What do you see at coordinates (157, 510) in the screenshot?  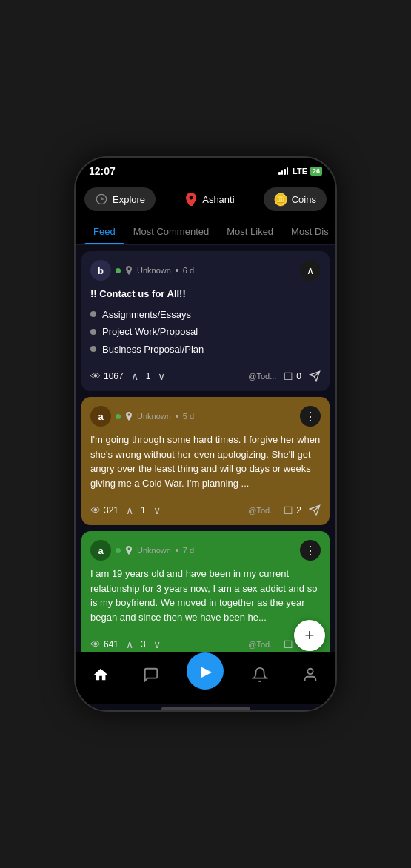 I see `downvote-icon-2: ∨` at bounding box center [157, 510].